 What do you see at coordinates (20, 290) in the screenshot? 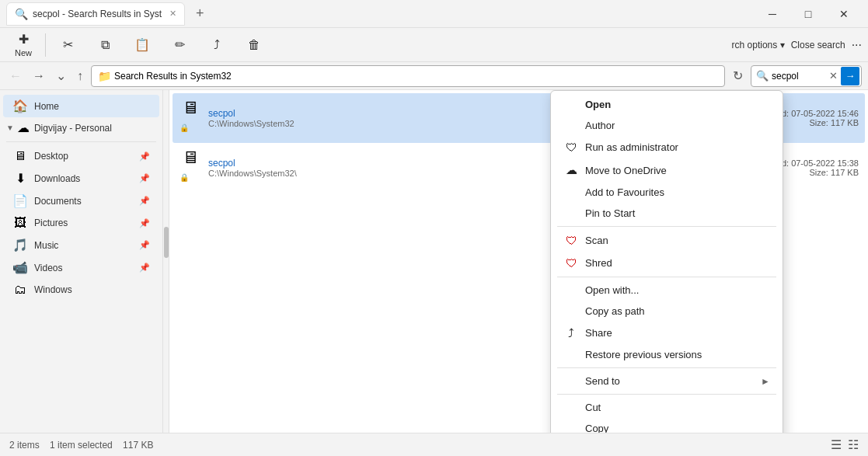
I see `windows-icon: 🗂` at bounding box center [20, 290].